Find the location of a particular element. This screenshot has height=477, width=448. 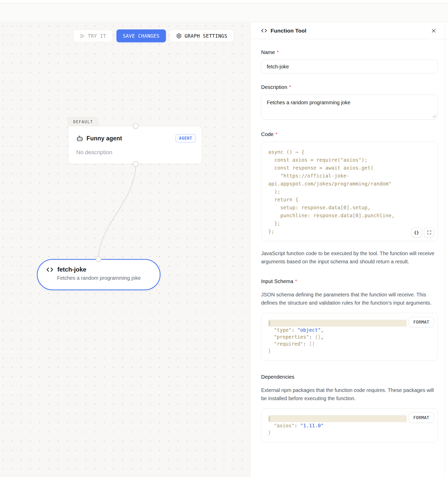

name-label-text: Name is located at coordinates (268, 52).